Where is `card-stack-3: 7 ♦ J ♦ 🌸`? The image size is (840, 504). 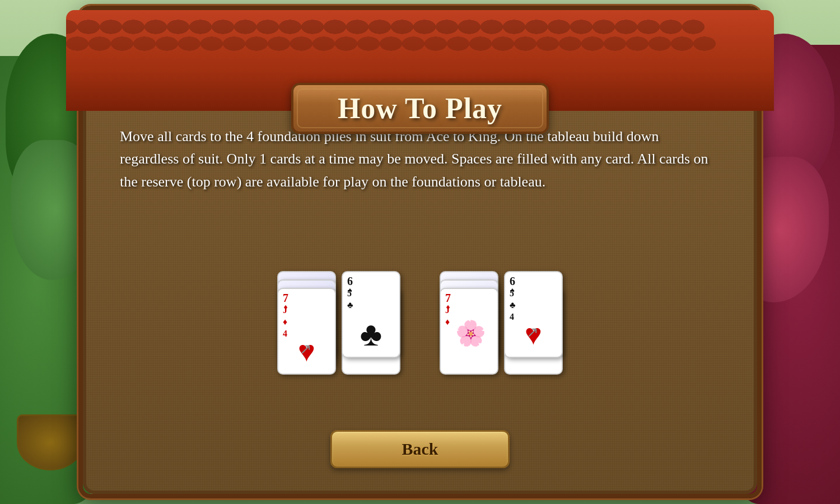
card-stack-3: 7 ♦ J ♦ 🌸 is located at coordinates (469, 323).